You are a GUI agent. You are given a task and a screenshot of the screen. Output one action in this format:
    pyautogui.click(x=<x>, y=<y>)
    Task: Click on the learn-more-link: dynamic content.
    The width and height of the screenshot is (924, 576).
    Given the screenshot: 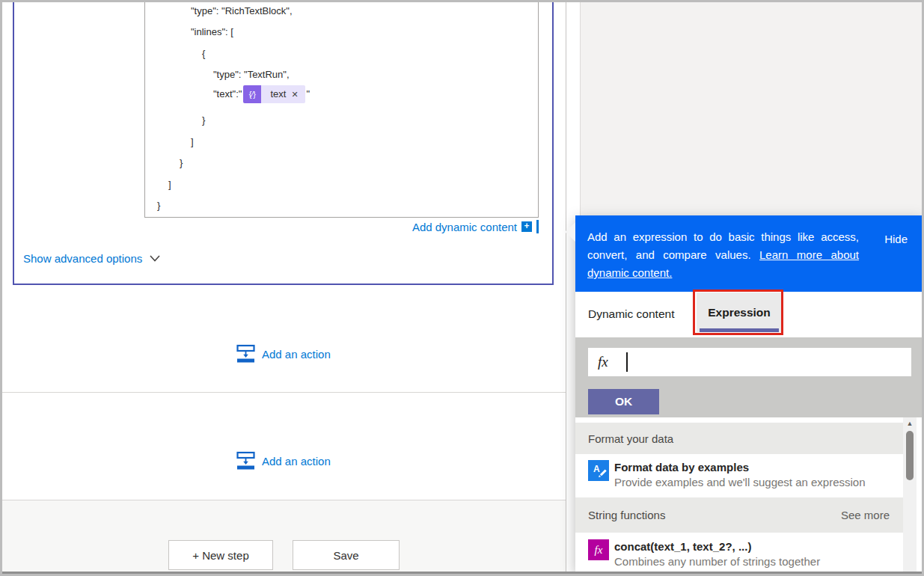 What is the action you would take?
    pyautogui.click(x=630, y=272)
    